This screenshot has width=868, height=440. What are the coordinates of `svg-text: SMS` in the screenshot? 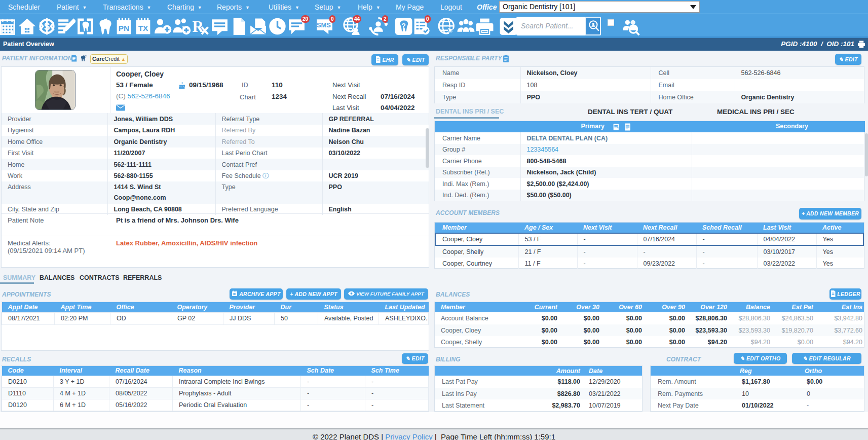 It's located at (324, 25).